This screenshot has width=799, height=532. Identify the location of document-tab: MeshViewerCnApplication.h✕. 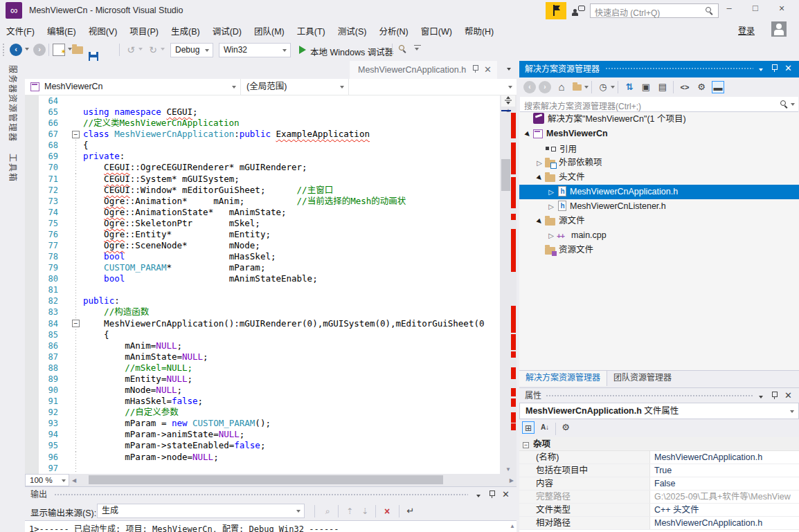
(424, 70).